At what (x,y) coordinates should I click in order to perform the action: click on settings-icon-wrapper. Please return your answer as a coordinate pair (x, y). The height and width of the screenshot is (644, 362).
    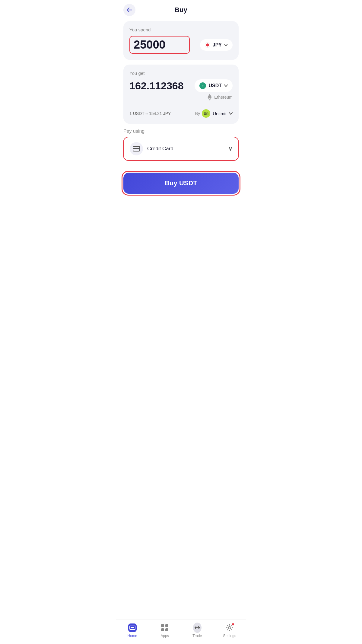
    Looking at the image, I should click on (230, 628).